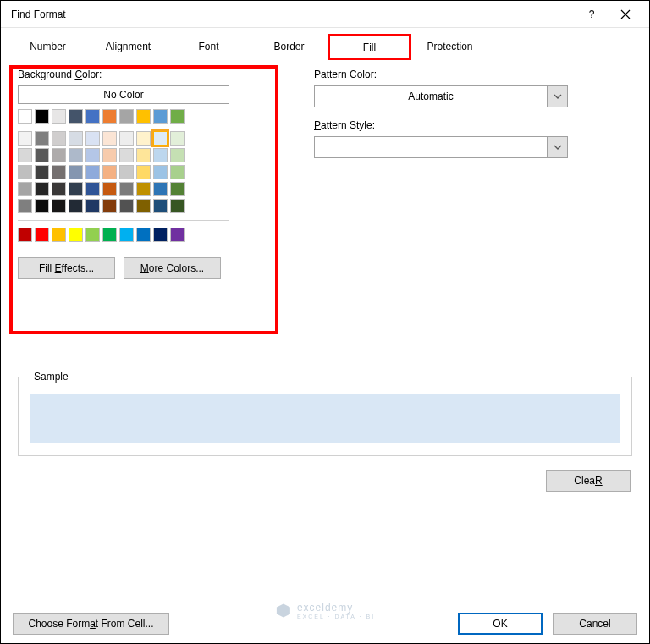 This screenshot has width=650, height=644. Describe the element at coordinates (149, 74) in the screenshot. I see `background-color-label: Background Color:` at that location.